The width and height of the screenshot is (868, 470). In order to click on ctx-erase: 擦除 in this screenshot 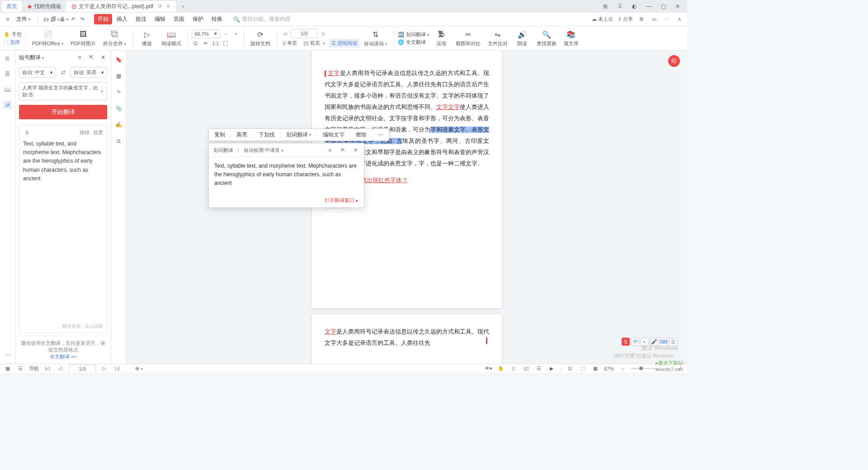, I will do `click(362, 135)`.